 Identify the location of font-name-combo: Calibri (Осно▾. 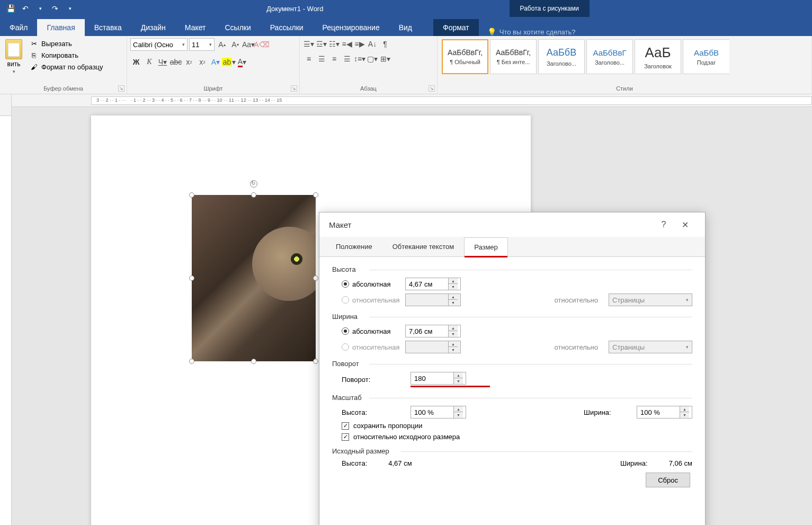
(159, 45).